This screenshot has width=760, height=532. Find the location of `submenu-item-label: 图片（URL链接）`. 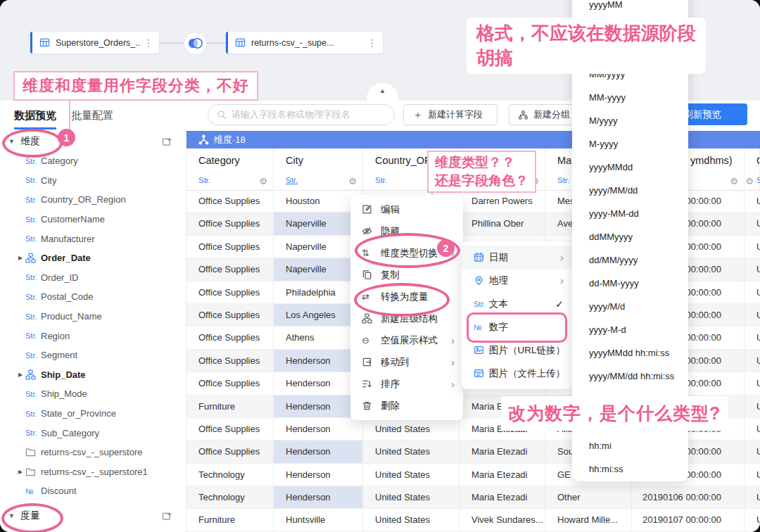

submenu-item-label: 图片（URL链接） is located at coordinates (527, 350).